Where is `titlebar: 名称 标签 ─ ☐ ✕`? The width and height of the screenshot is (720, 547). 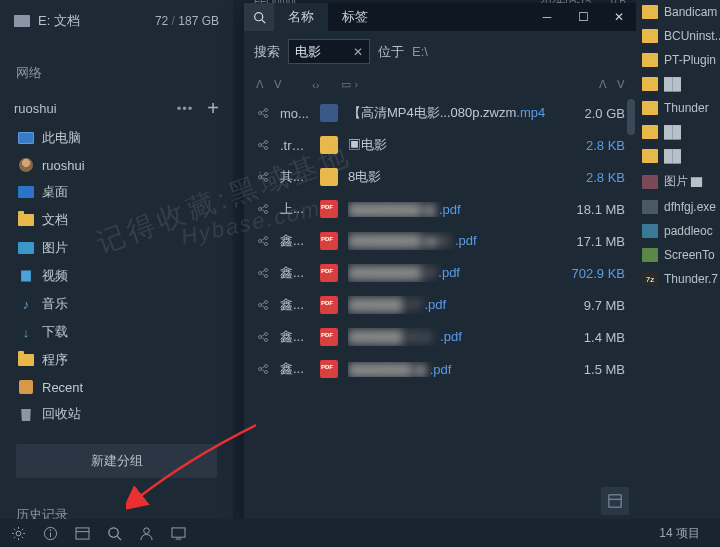 titlebar: 名称 标签 ─ ☐ ✕ is located at coordinates (440, 17).